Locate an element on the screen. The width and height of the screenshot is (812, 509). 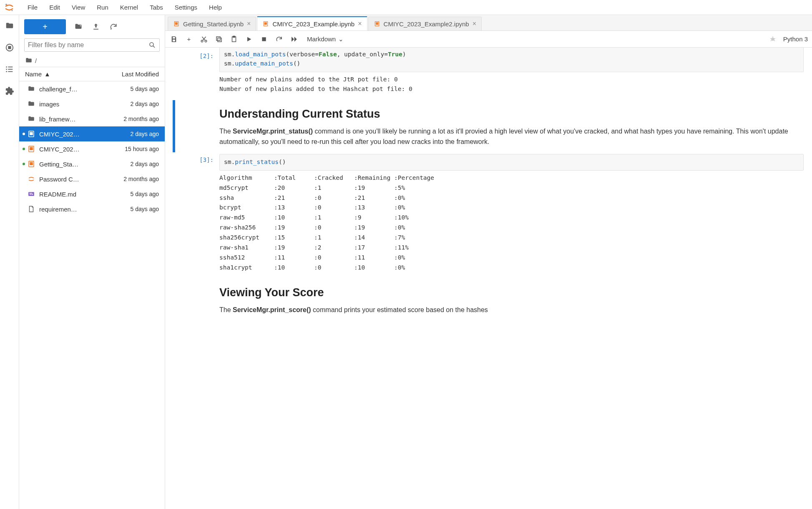
cell-output: Number of new plains added to the JtR po… is located at coordinates (511, 86).